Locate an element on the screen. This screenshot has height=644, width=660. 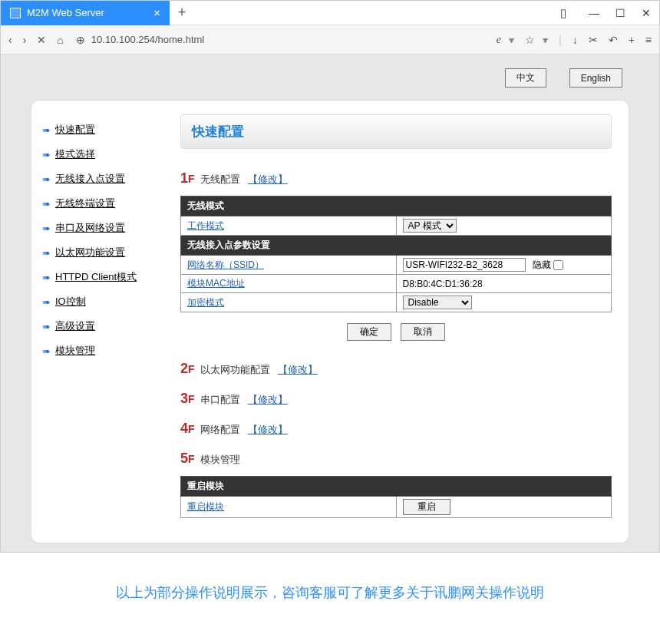
cut-icon: ✂ is located at coordinates (593, 40).